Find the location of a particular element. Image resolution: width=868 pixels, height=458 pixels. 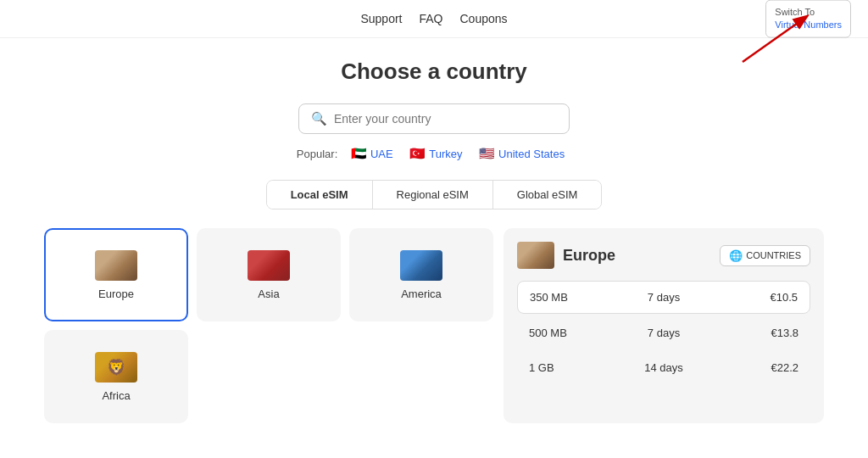

nav-support: Support is located at coordinates (381, 19).